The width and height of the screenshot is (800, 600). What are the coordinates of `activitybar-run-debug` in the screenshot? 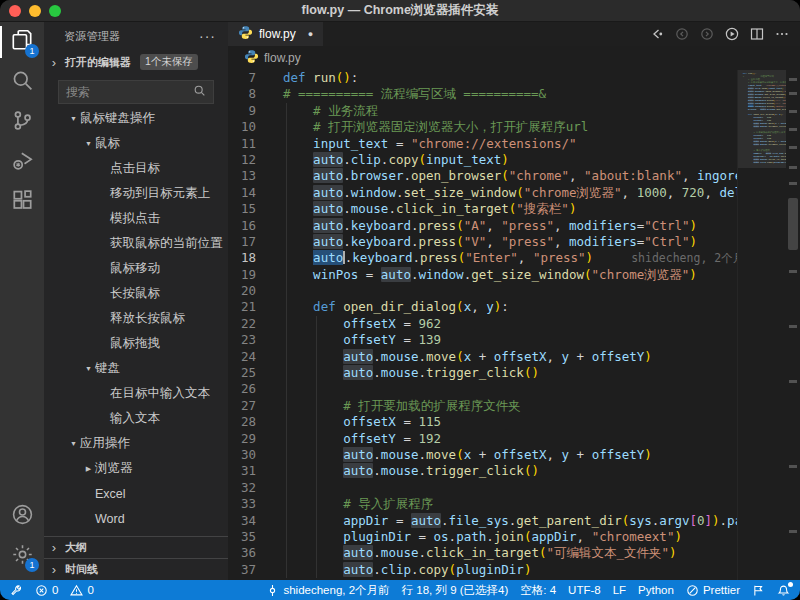 It's located at (22, 162).